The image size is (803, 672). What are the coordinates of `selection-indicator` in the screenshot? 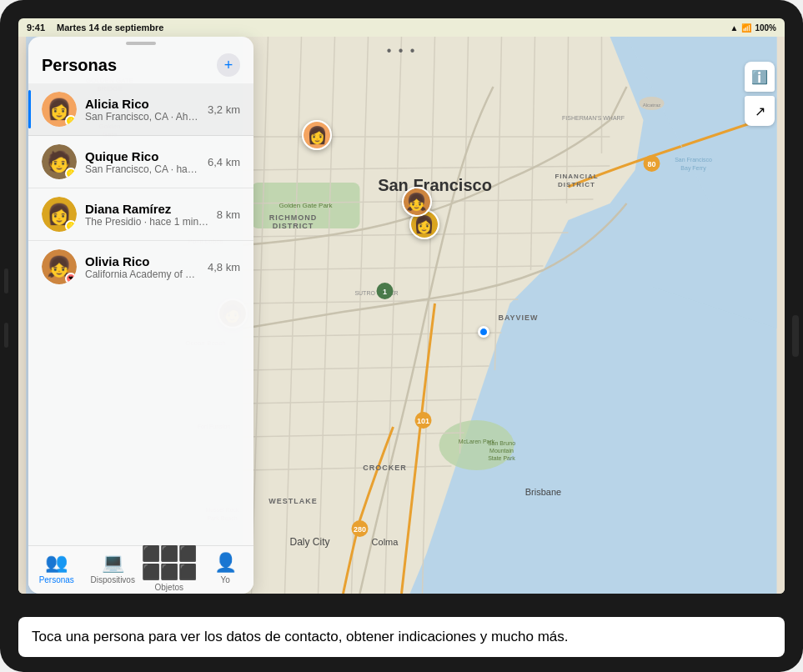 It's located at (30, 109).